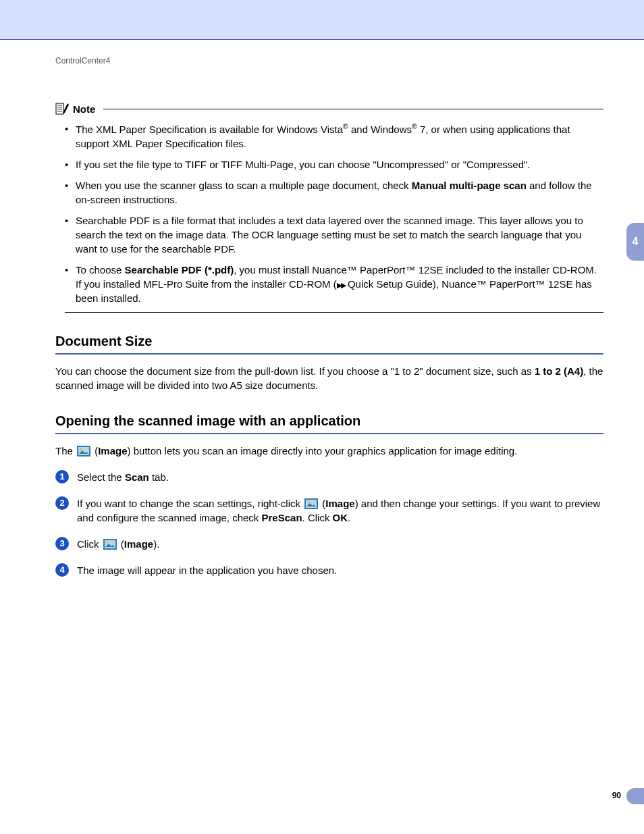  What do you see at coordinates (559, 371) in the screenshot?
I see `bold-text: 1 to 2 (A4)` at bounding box center [559, 371].